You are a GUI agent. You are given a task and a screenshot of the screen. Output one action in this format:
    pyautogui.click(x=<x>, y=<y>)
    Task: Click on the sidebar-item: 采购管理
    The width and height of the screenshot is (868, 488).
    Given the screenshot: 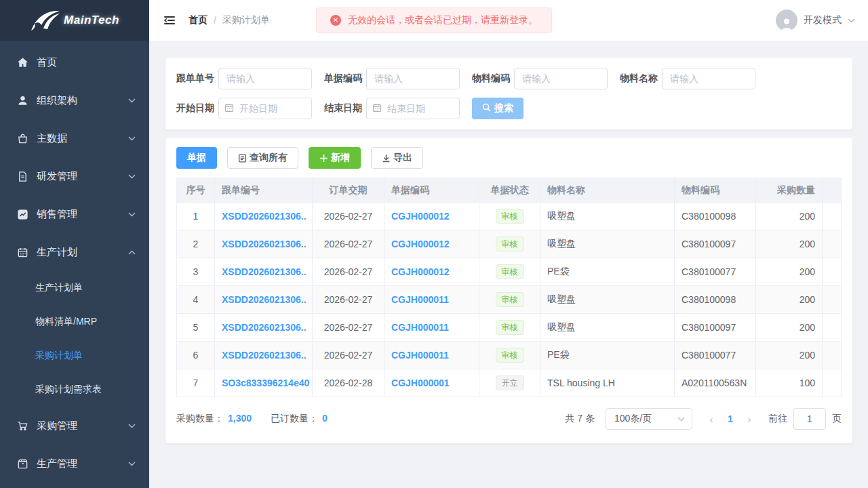 What is the action you would take?
    pyautogui.click(x=75, y=426)
    